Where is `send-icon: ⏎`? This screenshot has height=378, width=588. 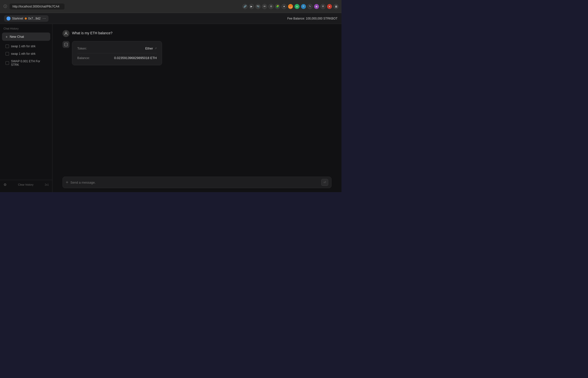 send-icon: ⏎ is located at coordinates (325, 182).